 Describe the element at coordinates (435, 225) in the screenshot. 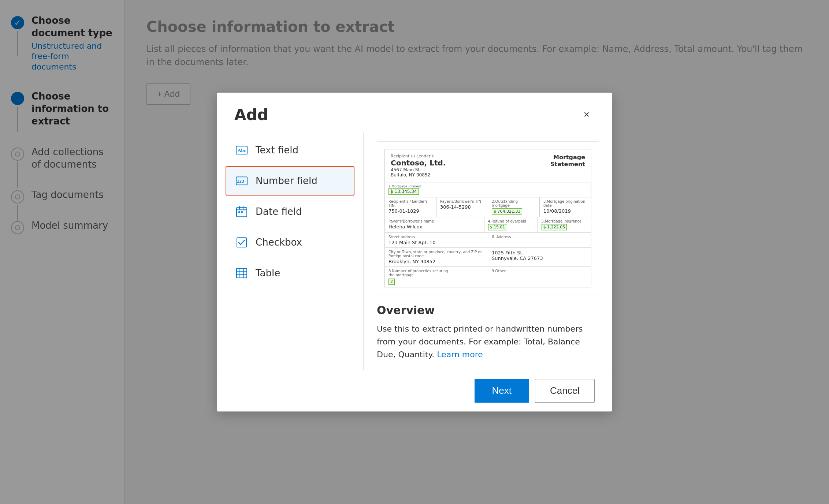

I see `borrower-name-cell: Payer's/Borrower's name Helena Wilcox` at that location.